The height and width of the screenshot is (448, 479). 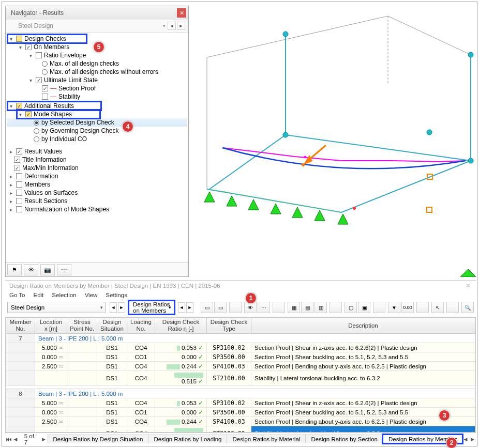 What do you see at coordinates (172, 26) in the screenshot?
I see `nav-prev-icon: ◄` at bounding box center [172, 26].